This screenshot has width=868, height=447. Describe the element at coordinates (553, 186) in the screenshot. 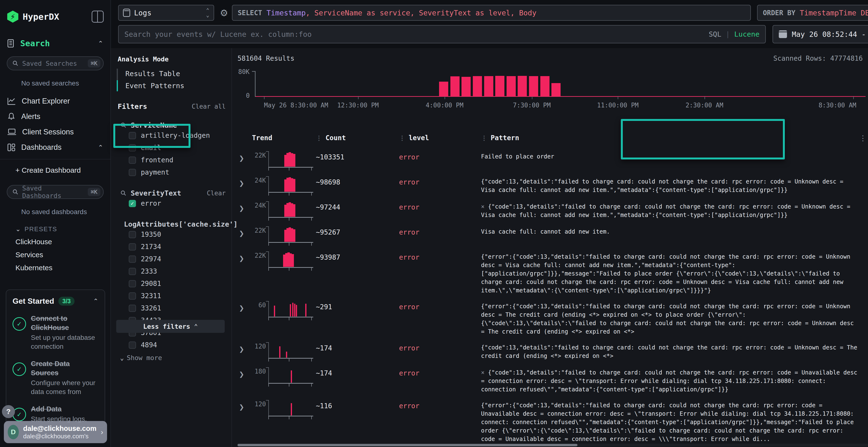

I see `pattern-row: ❯ 24K ~98698 error {"code":13,"details":…` at that location.